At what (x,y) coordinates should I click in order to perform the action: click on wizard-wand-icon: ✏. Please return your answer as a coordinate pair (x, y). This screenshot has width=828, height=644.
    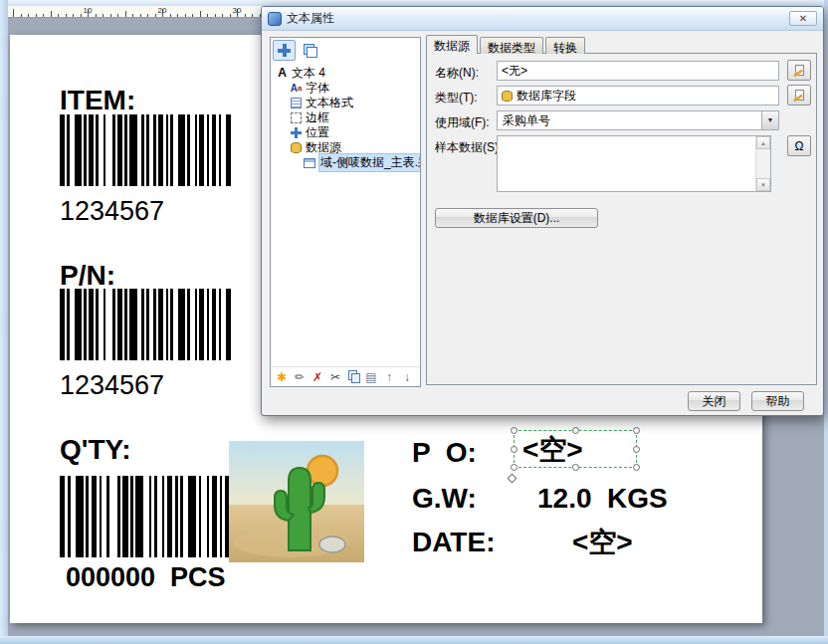
    Looking at the image, I should click on (300, 377).